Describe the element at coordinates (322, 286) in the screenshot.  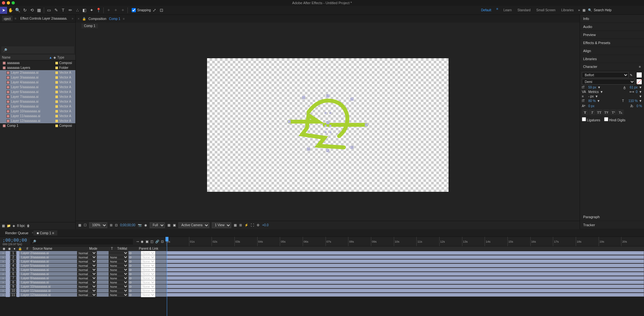
I see `timeline-layer-row: › 9 Layer 10/aaaaaaa.ai Normal None ⊘ No…` at that location.